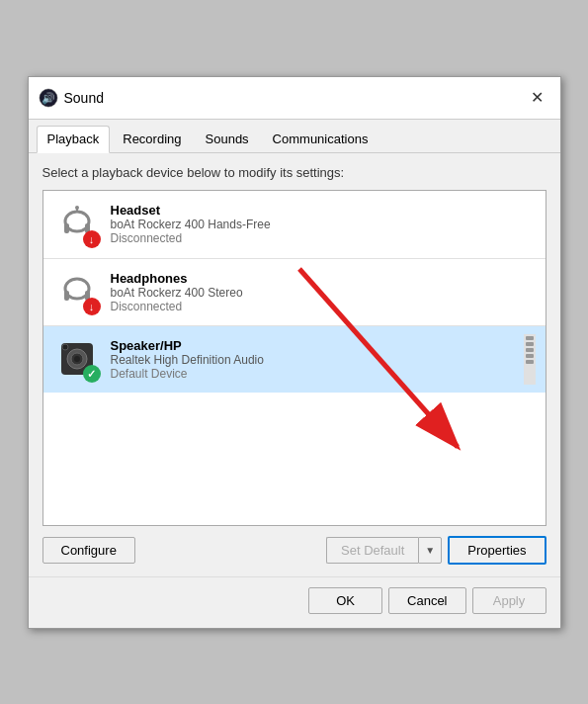 The width and height of the screenshot is (588, 704). Describe the element at coordinates (430, 550) in the screenshot. I see `set-default-arrow-button: ▼` at that location.